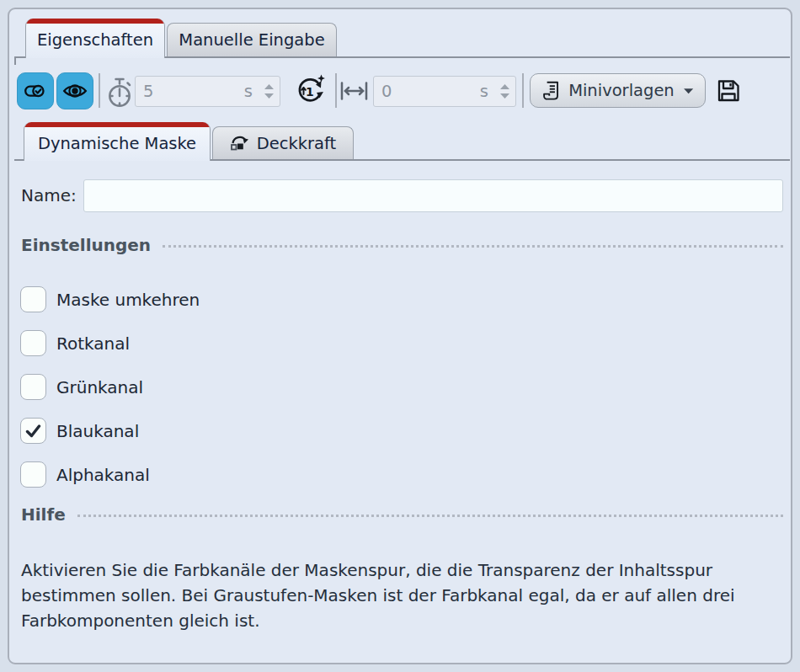 The height and width of the screenshot is (672, 800). What do you see at coordinates (551, 91) in the screenshot?
I see `template-scroll-icon` at bounding box center [551, 91].